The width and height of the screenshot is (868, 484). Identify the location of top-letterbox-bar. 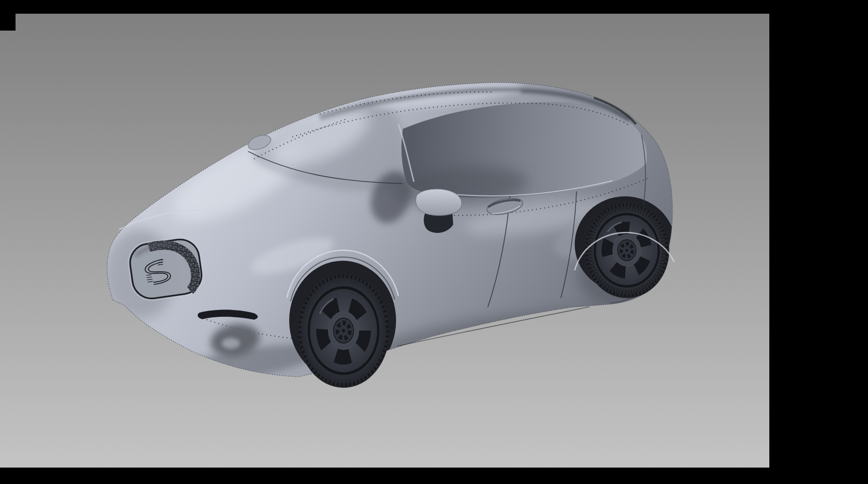
(434, 7).